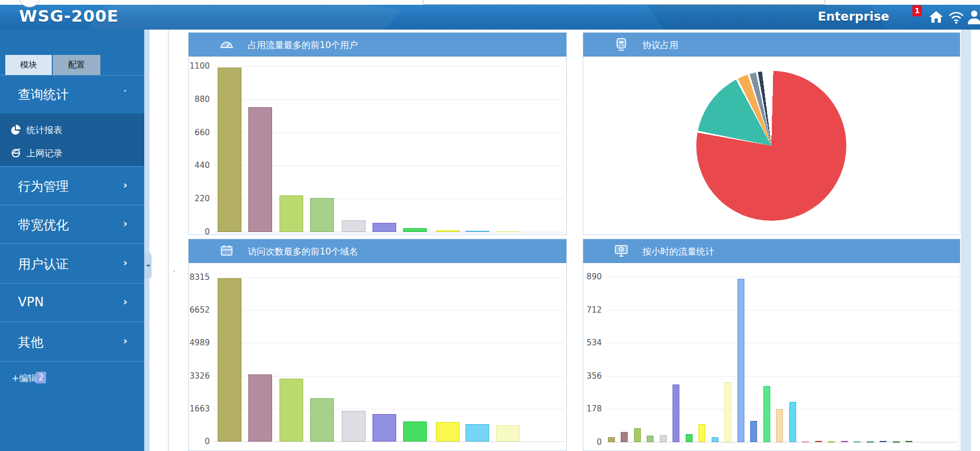  Describe the element at coordinates (72, 302) in the screenshot. I see `sidebar-item-vpn: VPN ›` at that location.